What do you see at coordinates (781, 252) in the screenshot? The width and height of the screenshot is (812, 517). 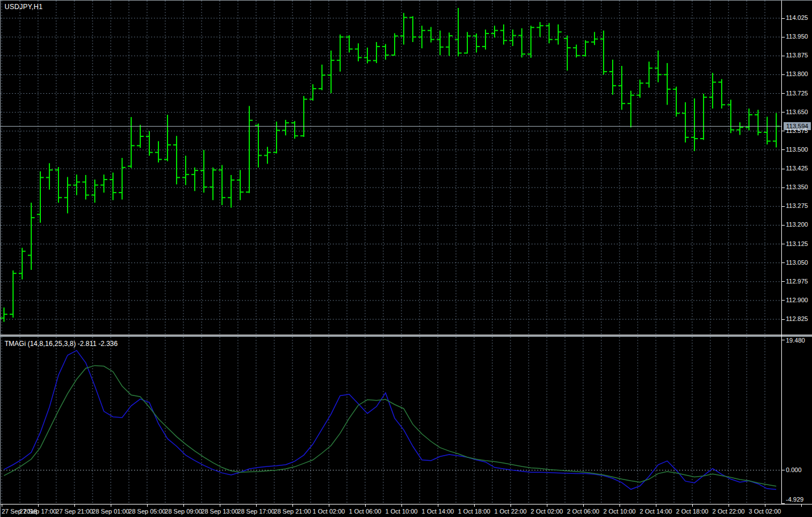 I see `price-axis-line` at bounding box center [781, 252].